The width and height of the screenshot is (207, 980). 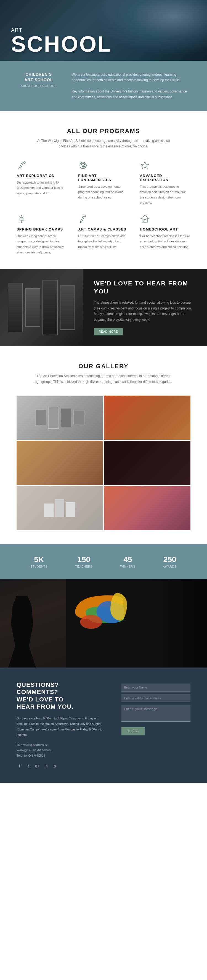 I want to click on program-desc: Our homeschool art classes feature a cur…, so click(x=165, y=242).